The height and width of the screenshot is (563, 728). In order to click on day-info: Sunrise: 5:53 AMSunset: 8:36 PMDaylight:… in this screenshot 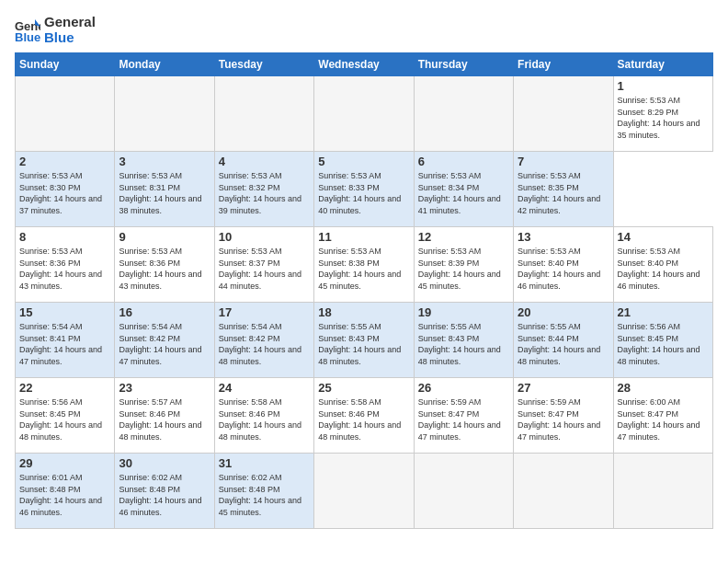, I will do `click(64, 269)`.